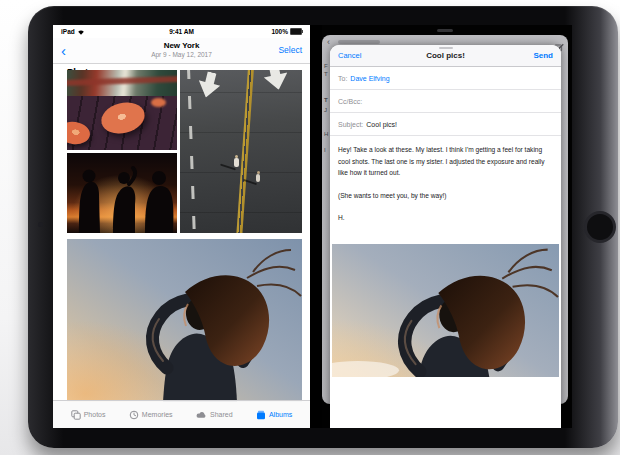 Image resolution: width=620 pixels, height=455 pixels. Describe the element at coordinates (122, 193) in the screenshot. I see `photo-thumb-sunset-silhouettes` at that location.